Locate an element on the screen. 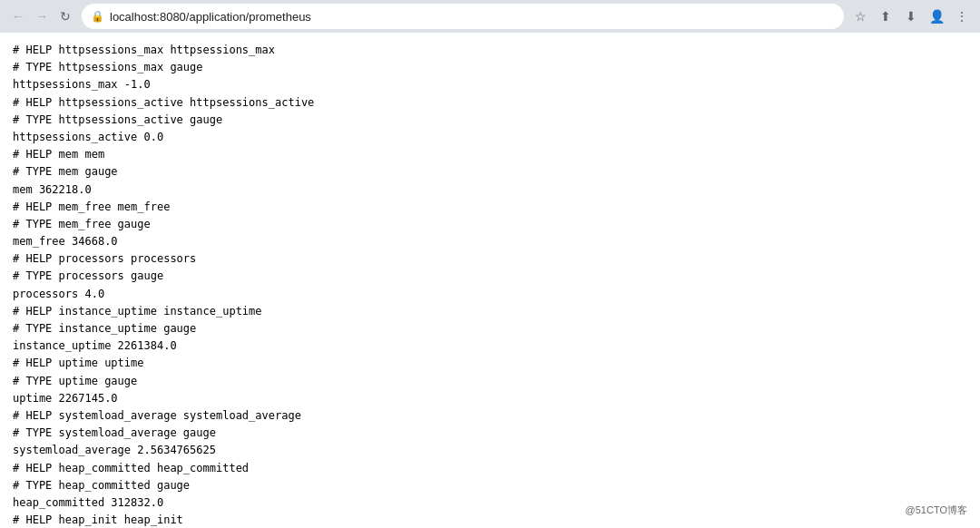  browser-chrome: ← → ↻ 🔒 ☆ ⬆ ⬇ 👤 is located at coordinates (490, 16).